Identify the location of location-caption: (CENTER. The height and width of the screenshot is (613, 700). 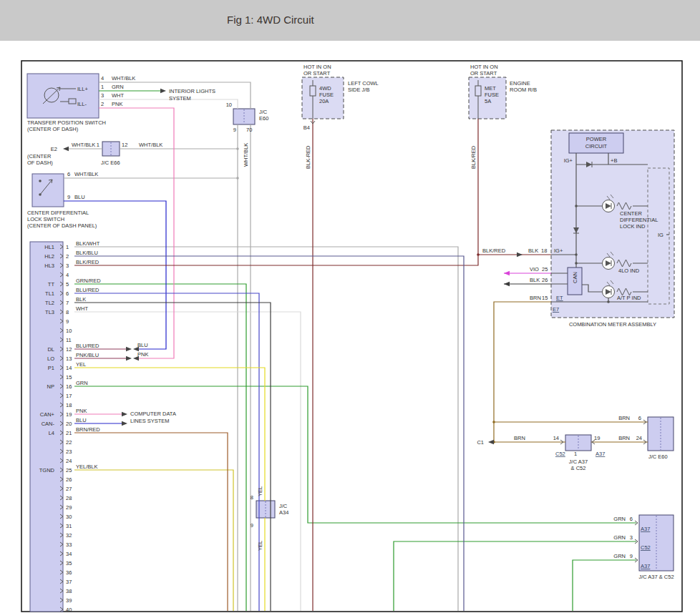
(39, 156).